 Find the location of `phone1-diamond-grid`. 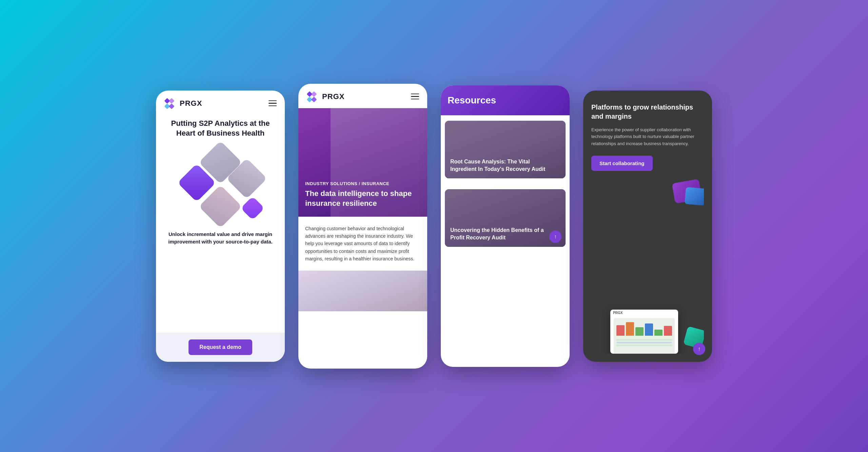

phone1-diamond-grid is located at coordinates (220, 184).